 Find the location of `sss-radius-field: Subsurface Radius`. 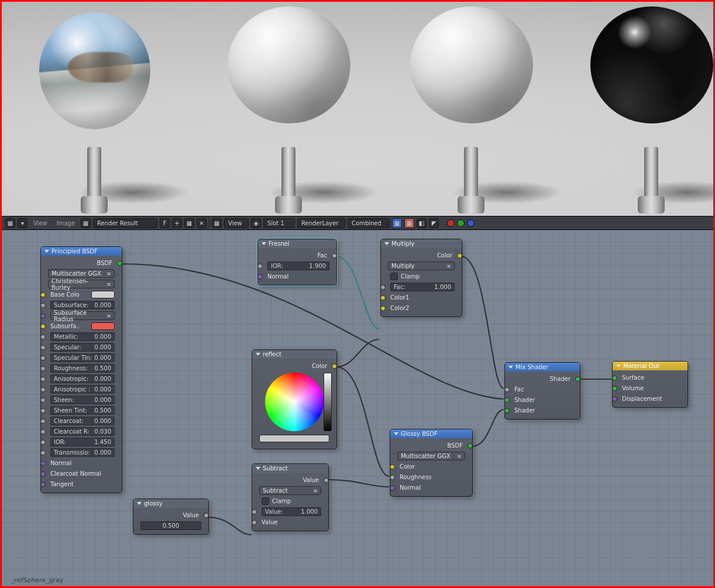

sss-radius-field: Subsurface Radius is located at coordinates (82, 316).